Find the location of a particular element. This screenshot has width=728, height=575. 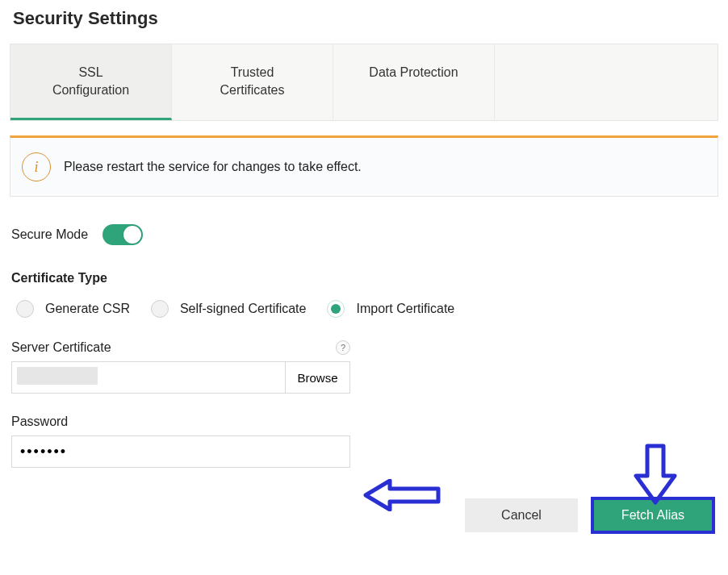

secure-mode-row: Secure Mode is located at coordinates (365, 235).